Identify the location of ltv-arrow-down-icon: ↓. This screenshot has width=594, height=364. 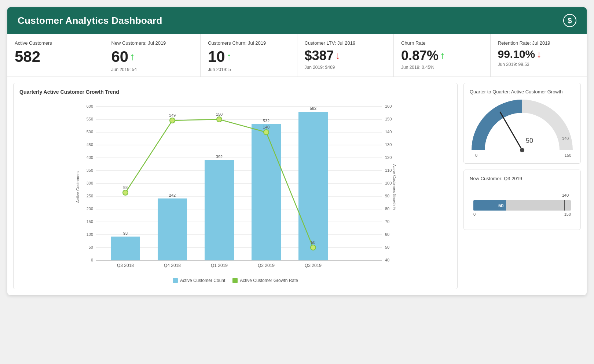
(338, 56).